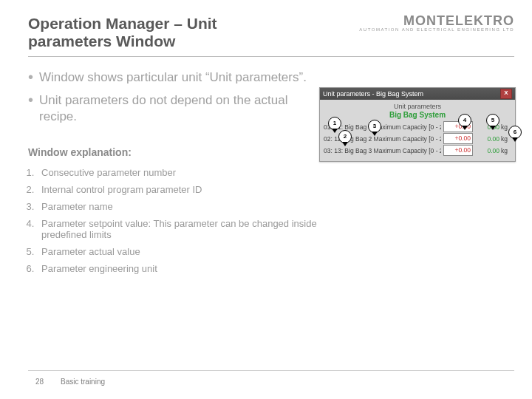 This screenshot has width=532, height=399. What do you see at coordinates (417, 115) in the screenshot?
I see `window-system: Big Bag System` at bounding box center [417, 115].